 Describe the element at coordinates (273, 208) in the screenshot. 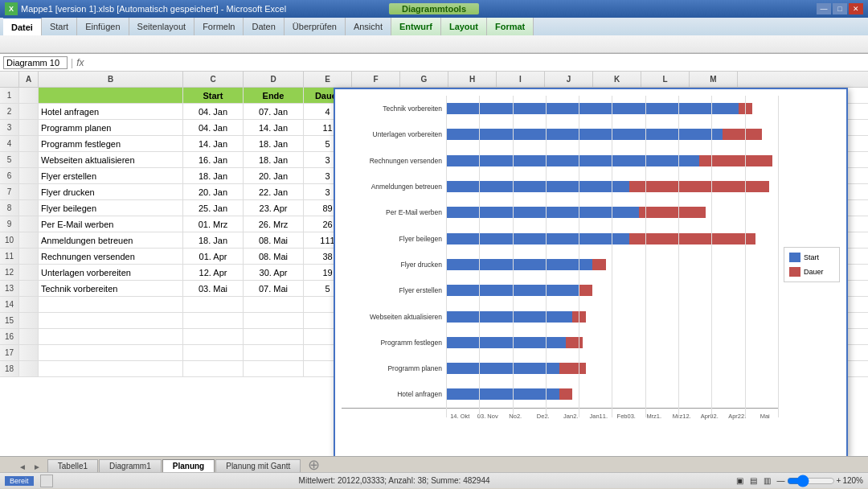

I see `cell-d8: 23. Apr` at that location.